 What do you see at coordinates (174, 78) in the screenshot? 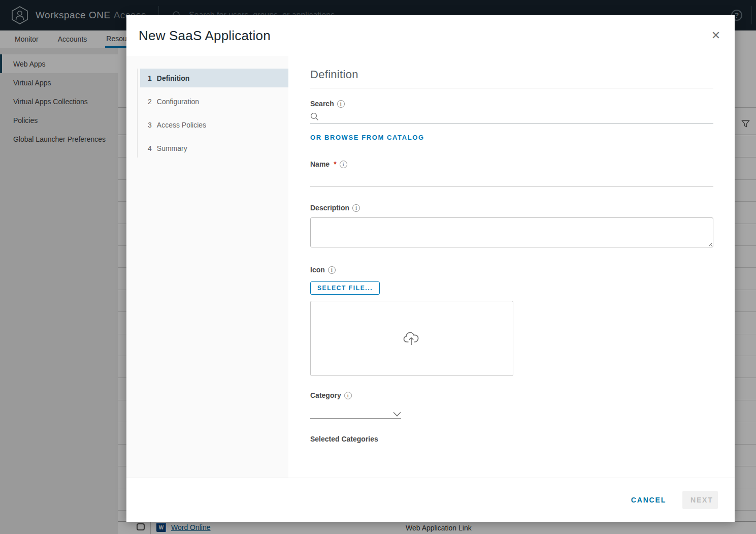
I see `step-label: Definition` at bounding box center [174, 78].